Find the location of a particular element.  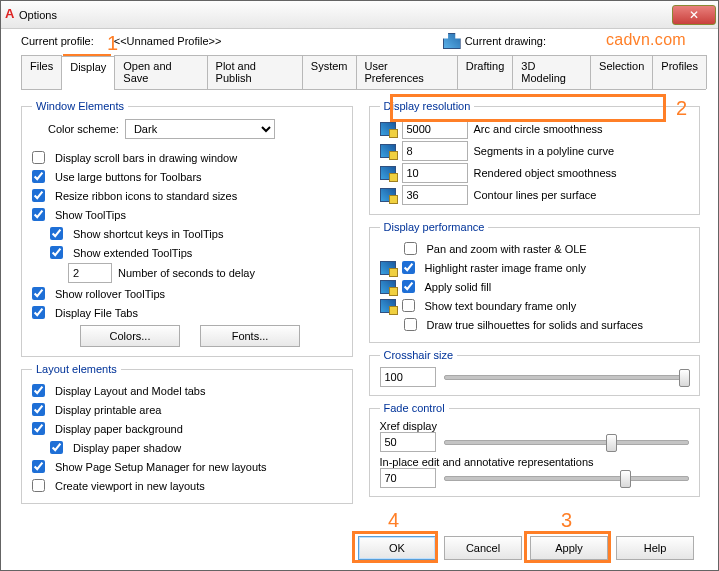

contour-input is located at coordinates (435, 195).